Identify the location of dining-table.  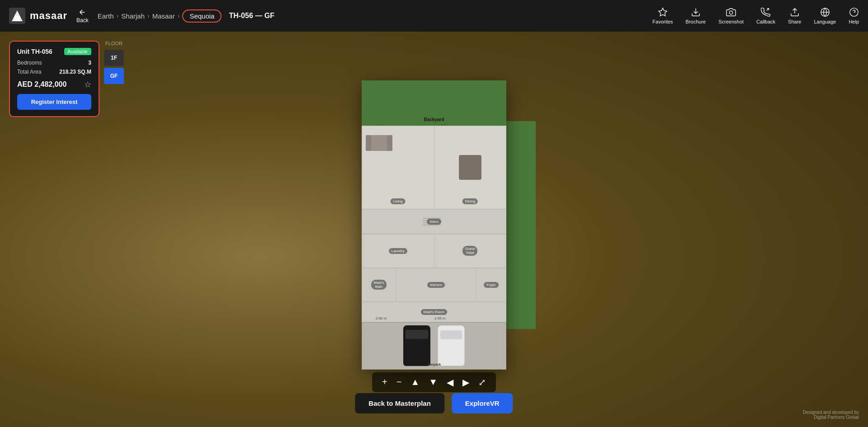
(470, 167).